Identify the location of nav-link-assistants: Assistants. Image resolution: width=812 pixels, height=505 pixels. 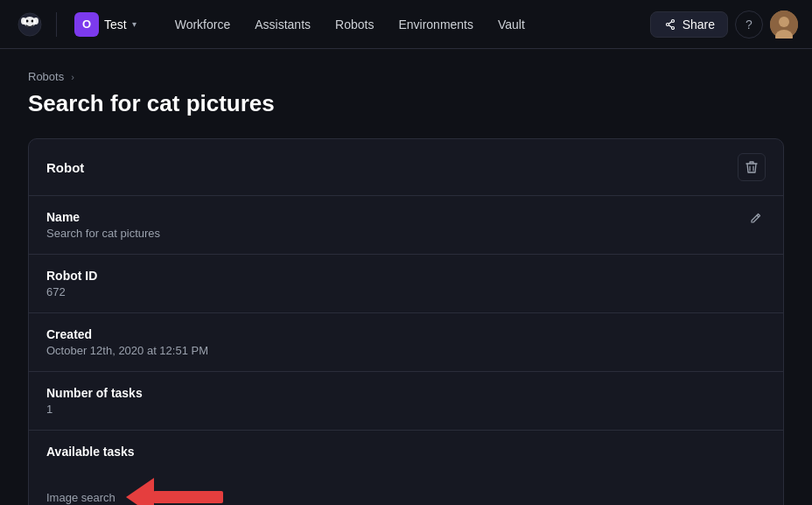
(283, 25).